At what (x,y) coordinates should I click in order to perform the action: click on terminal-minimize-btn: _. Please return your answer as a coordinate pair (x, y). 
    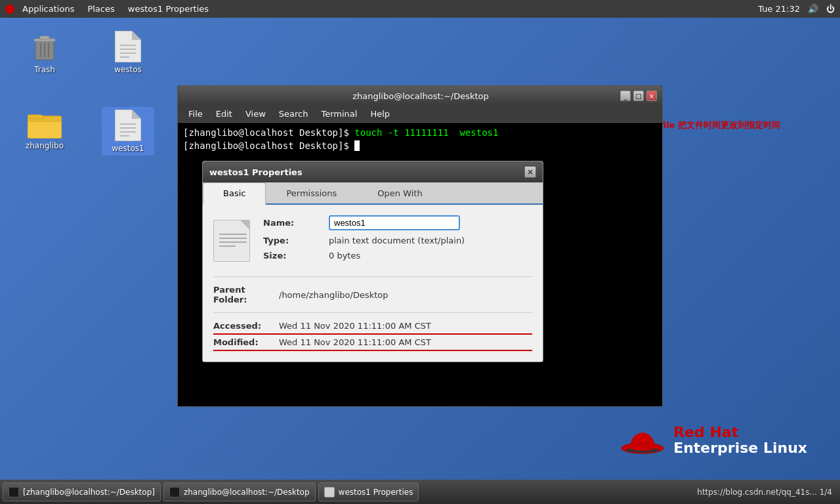
    Looking at the image, I should click on (625, 96).